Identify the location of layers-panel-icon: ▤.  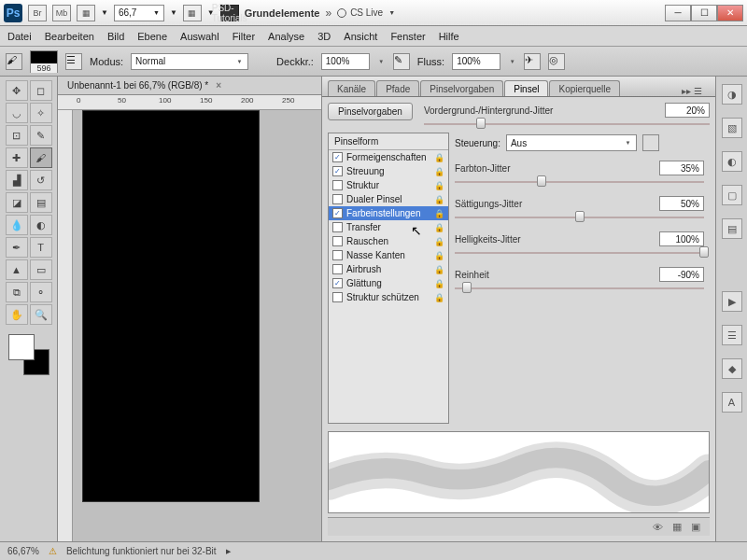
(732, 229).